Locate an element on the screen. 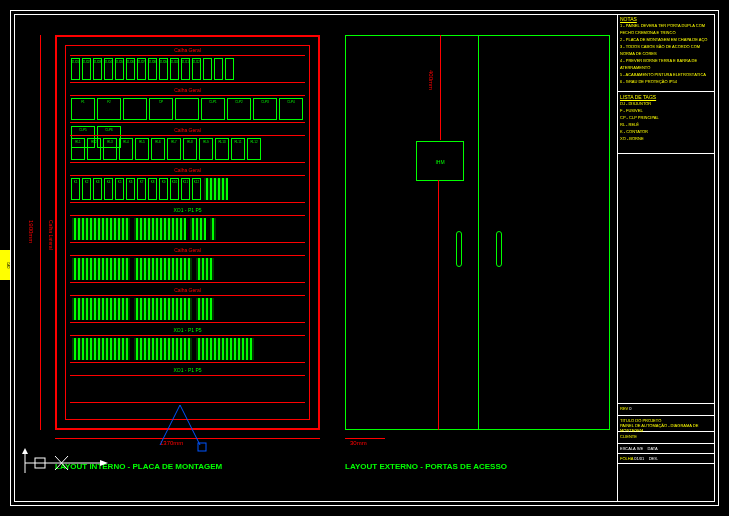  annotation-arrow-blue is located at coordinates (180, 425).